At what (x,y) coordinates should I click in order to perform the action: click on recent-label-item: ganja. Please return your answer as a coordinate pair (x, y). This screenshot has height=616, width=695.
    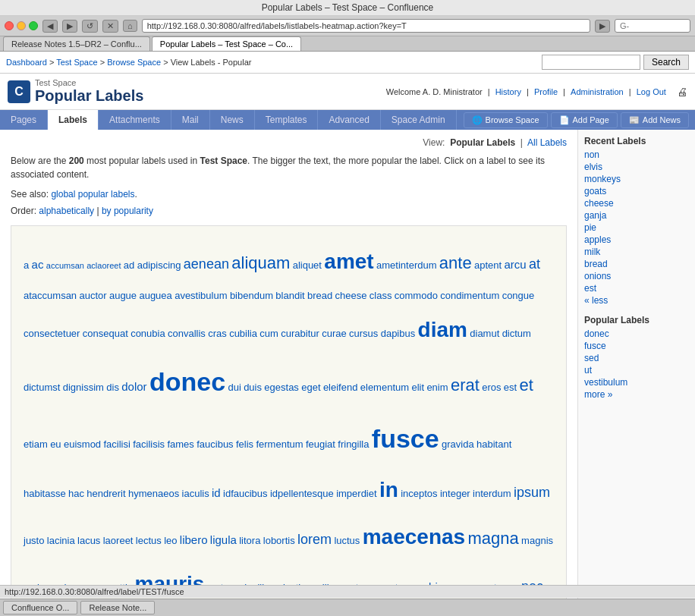
    Looking at the image, I should click on (637, 215).